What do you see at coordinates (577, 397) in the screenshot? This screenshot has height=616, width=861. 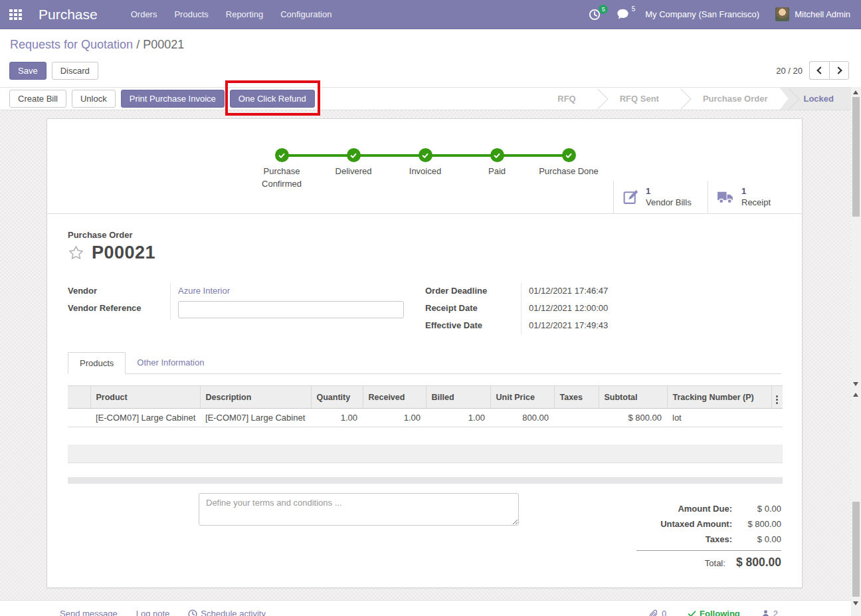 I see `col-taxes: Taxes` at bounding box center [577, 397].